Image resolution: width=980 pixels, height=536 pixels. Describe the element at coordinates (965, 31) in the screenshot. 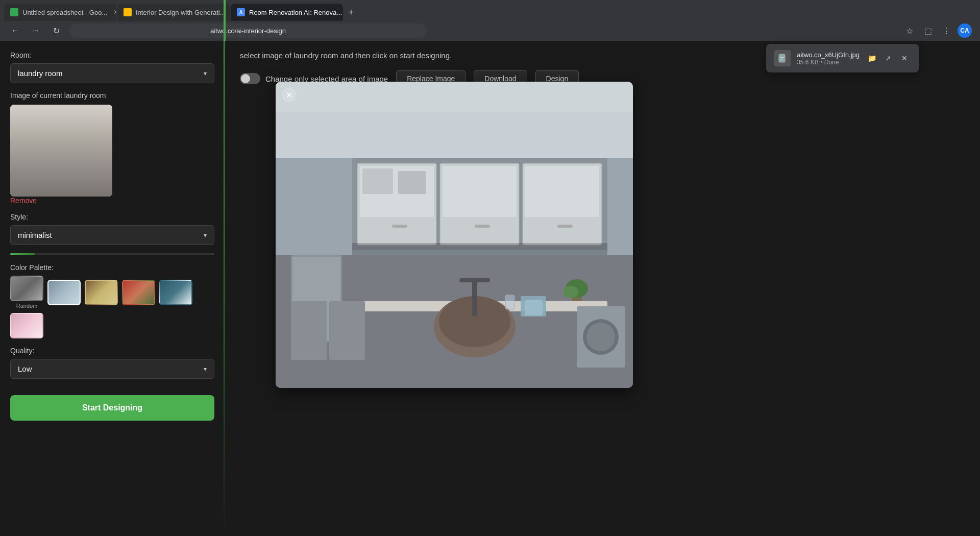

I see `profile-avatar: CA` at that location.